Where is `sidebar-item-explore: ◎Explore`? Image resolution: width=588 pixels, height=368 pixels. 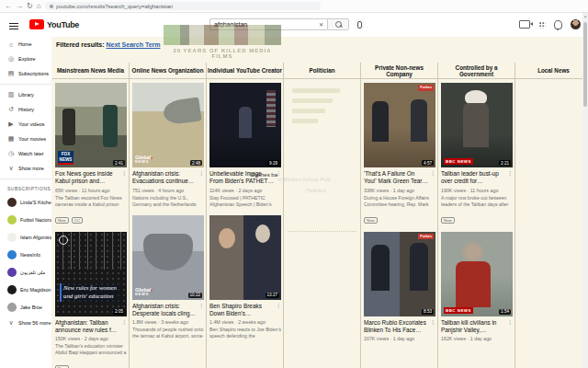 sidebar-item-explore: ◎Explore is located at coordinates (26, 59).